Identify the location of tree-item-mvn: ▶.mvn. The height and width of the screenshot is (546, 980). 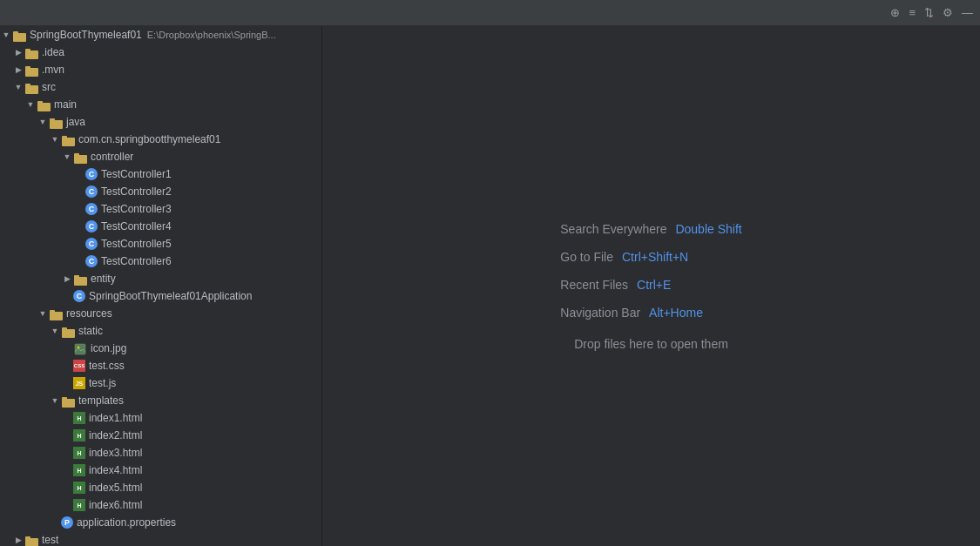
(160, 70).